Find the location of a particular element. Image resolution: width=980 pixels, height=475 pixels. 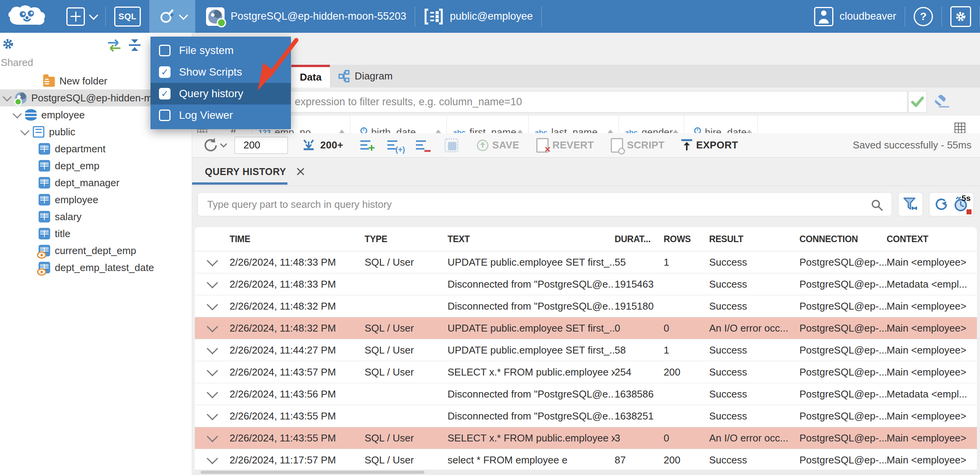

menu-item: File system is located at coordinates (221, 51).